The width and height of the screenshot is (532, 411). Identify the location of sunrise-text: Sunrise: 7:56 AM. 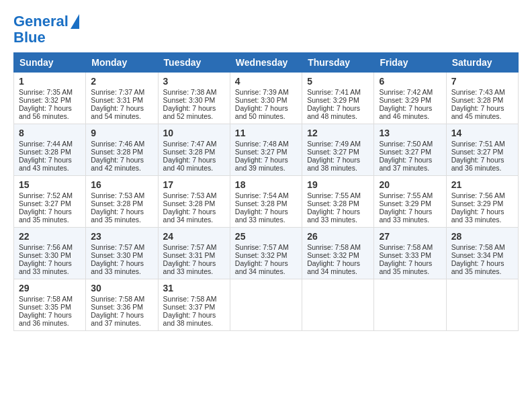
(478, 195).